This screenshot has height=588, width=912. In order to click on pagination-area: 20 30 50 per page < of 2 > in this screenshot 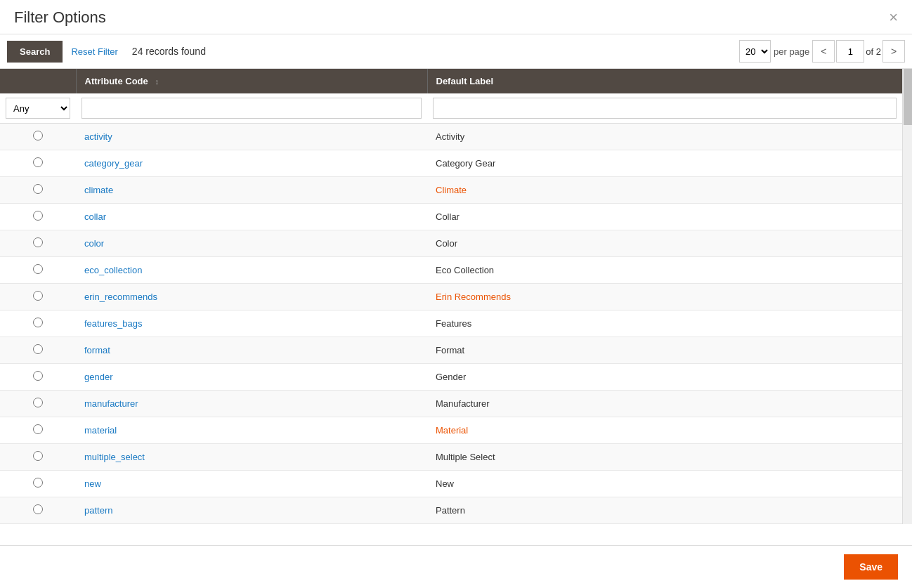, I will do `click(822, 51)`.